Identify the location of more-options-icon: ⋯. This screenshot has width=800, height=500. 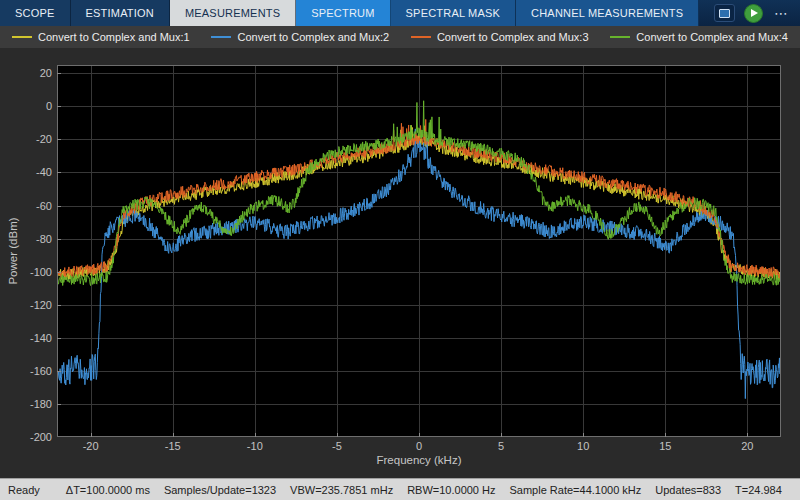
(781, 13).